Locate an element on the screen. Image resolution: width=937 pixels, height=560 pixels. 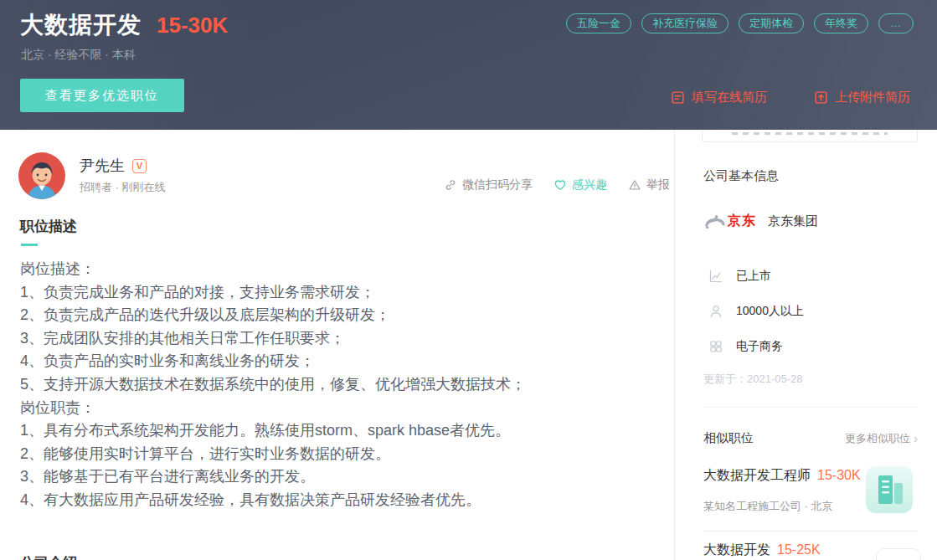
section-underline is located at coordinates (29, 244).